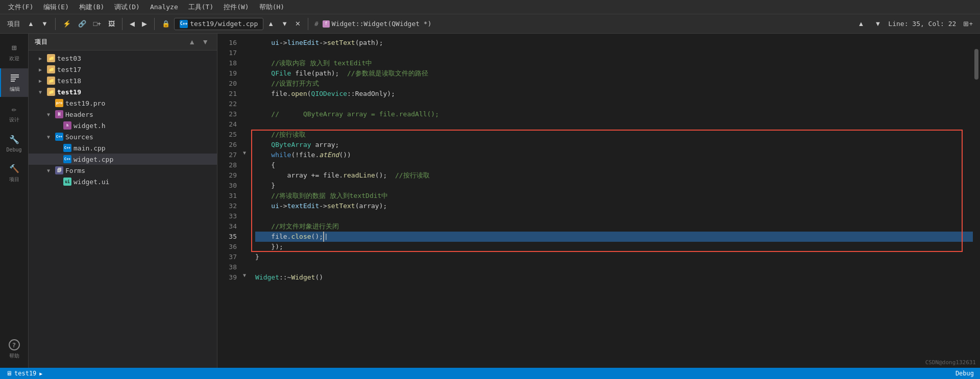  What do you see at coordinates (205, 42) in the screenshot?
I see `tree-down-btn: ▼` at bounding box center [205, 42].